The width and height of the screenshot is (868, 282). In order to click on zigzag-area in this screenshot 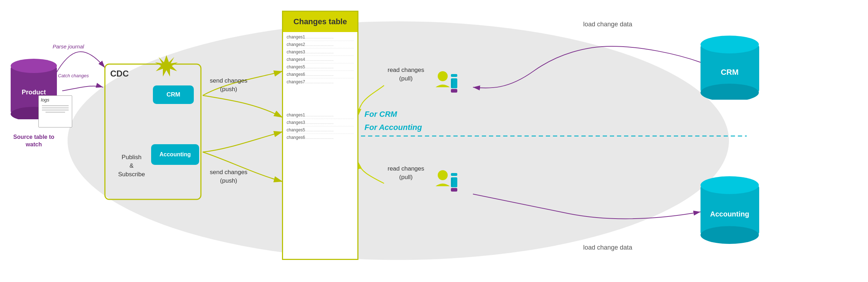, I will do `click(320, 98)`.